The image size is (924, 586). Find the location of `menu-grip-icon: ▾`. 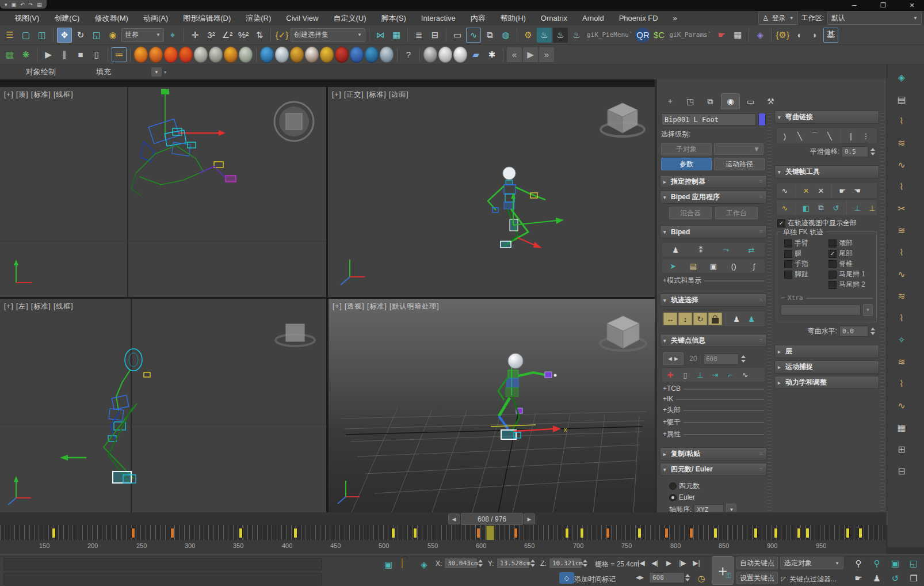

menu-grip-icon: ▾ is located at coordinates (6, 5).